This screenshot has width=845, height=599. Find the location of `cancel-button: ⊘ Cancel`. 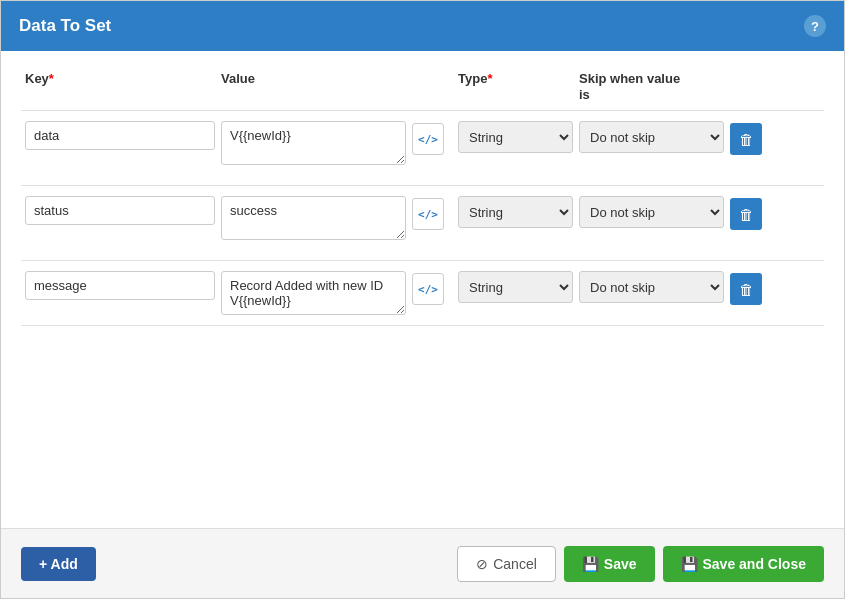

cancel-button: ⊘ Cancel is located at coordinates (506, 564).